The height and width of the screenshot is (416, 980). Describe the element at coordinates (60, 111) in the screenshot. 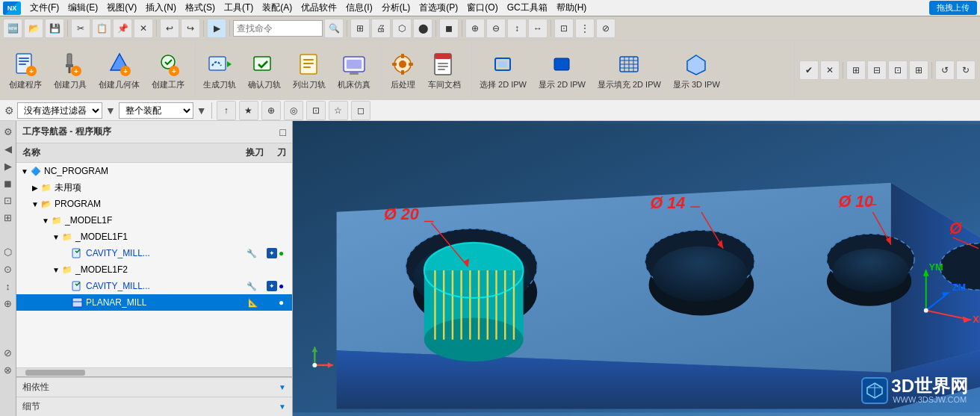

I see `filter-select: 没有选择过滤器` at that location.